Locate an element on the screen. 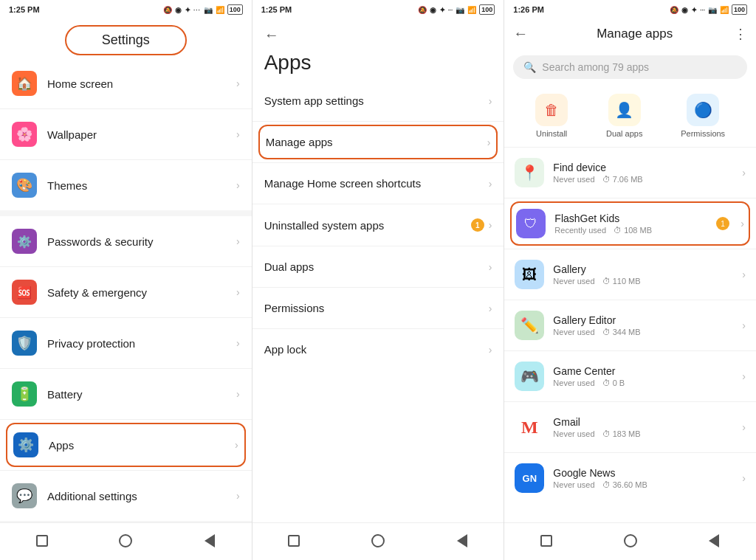  system-app-label: System app settings is located at coordinates (377, 100).